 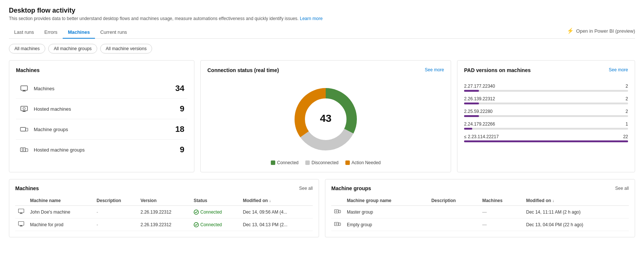 What do you see at coordinates (322, 33) in the screenshot?
I see `tabs-row: Last runs Errors Machines Current runs ⚡…` at bounding box center [322, 33].